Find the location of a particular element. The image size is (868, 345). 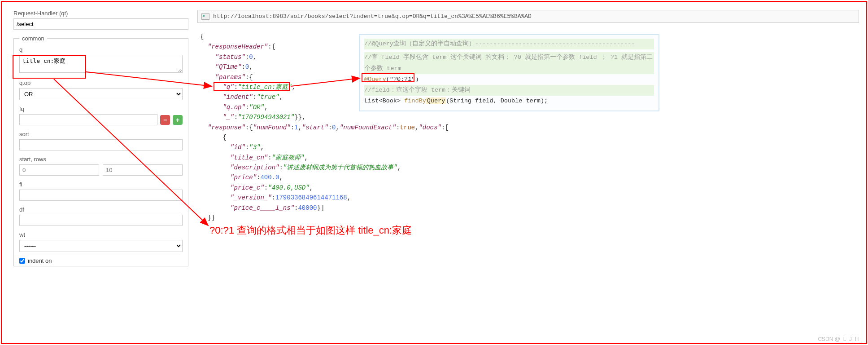

json-param-underscore: 1707994943021 is located at coordinates (266, 117).